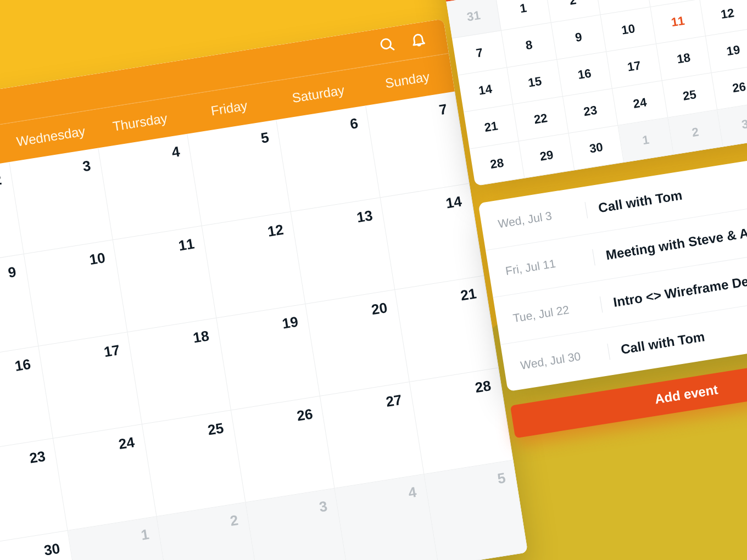 Image resolution: width=747 pixels, height=560 pixels. I want to click on mini-calendar-cell: 28, so click(498, 164).